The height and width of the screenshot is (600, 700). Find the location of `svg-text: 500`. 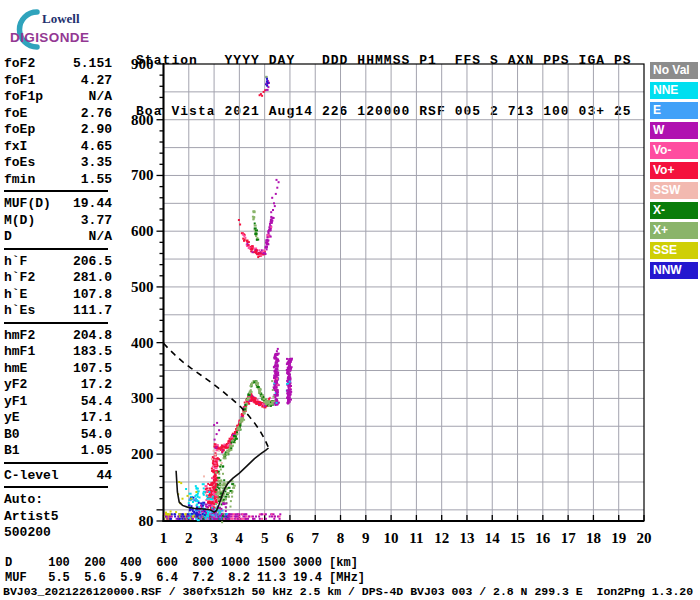

svg-text: 500 is located at coordinates (142, 287).